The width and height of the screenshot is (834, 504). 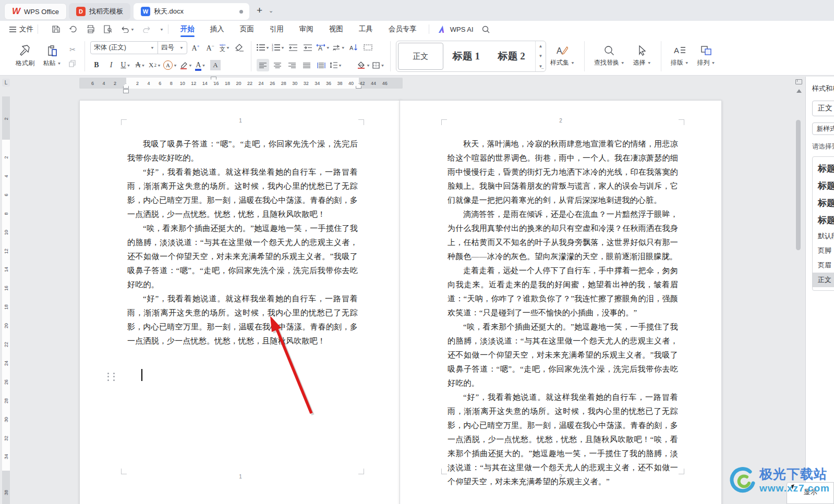 I want to click on tab-list-chevron-icon: ⌄, so click(x=271, y=10).